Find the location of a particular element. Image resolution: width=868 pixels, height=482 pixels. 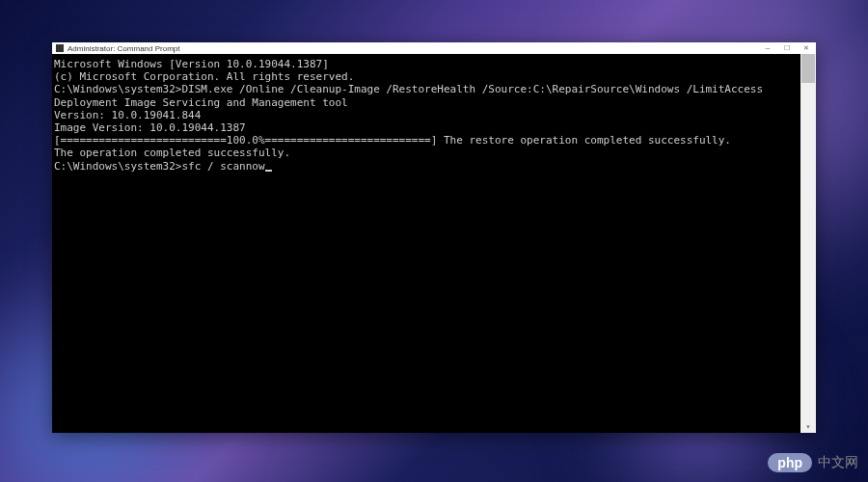

output-line: Microsoft Windows [Version 10.0.19044.13… is located at coordinates (426, 64).